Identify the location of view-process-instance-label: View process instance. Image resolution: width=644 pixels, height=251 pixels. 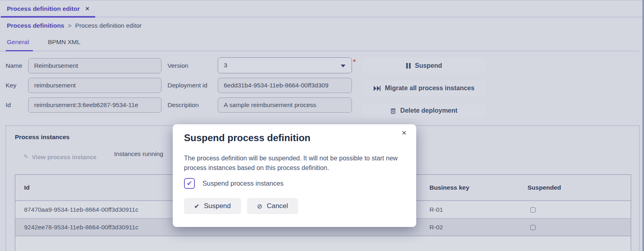
(64, 157).